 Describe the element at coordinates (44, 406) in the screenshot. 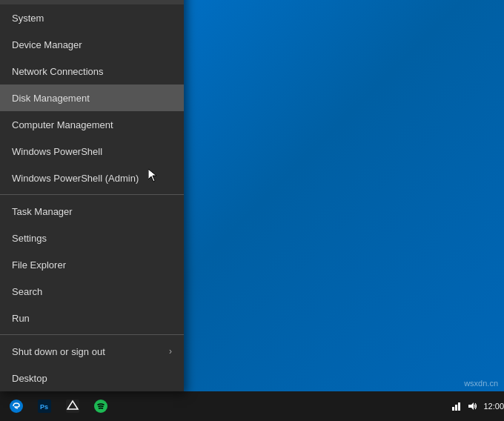

I see `taskbar-photoshop-icon: Ps` at that location.